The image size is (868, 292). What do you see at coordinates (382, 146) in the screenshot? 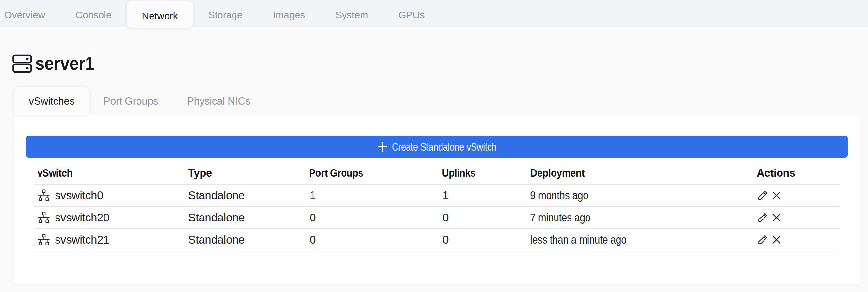
I see `plus-icon` at bounding box center [382, 146].